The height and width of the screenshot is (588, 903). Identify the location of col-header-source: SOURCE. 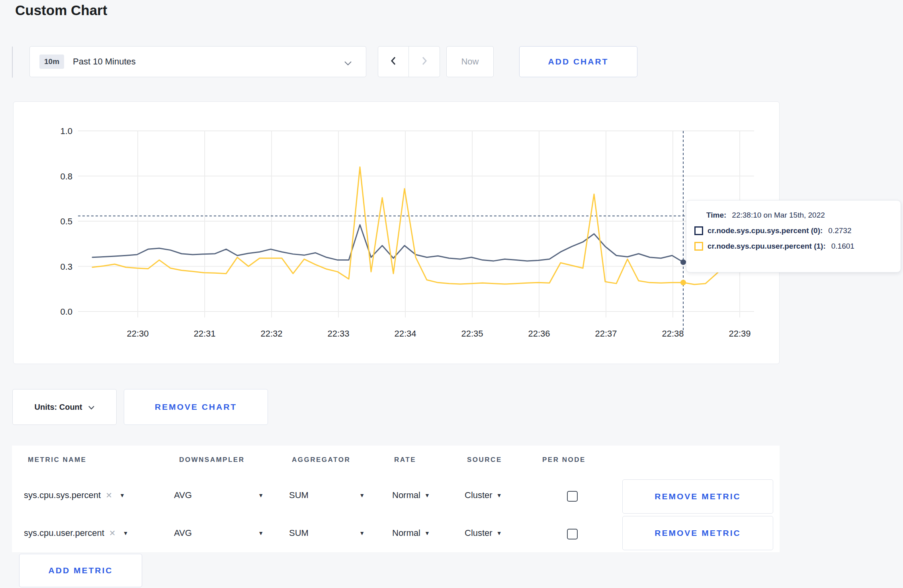
(485, 460).